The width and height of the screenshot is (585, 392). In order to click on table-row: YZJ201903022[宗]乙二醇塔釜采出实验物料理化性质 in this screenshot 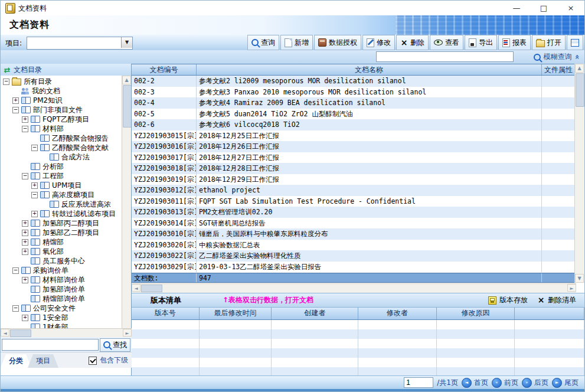, I will do `click(354, 256)`.